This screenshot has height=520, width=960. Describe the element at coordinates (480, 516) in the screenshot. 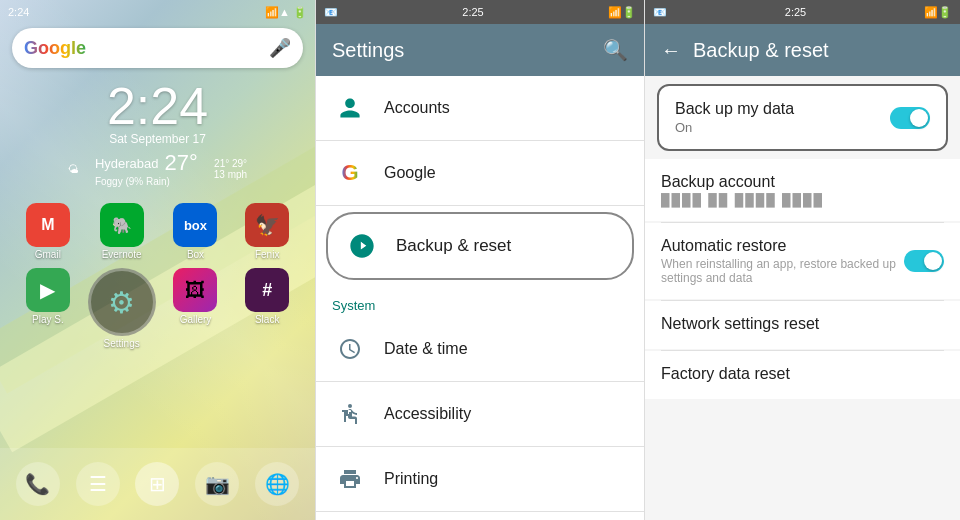

I see `settings-item-systemupdates: System updates` at that location.